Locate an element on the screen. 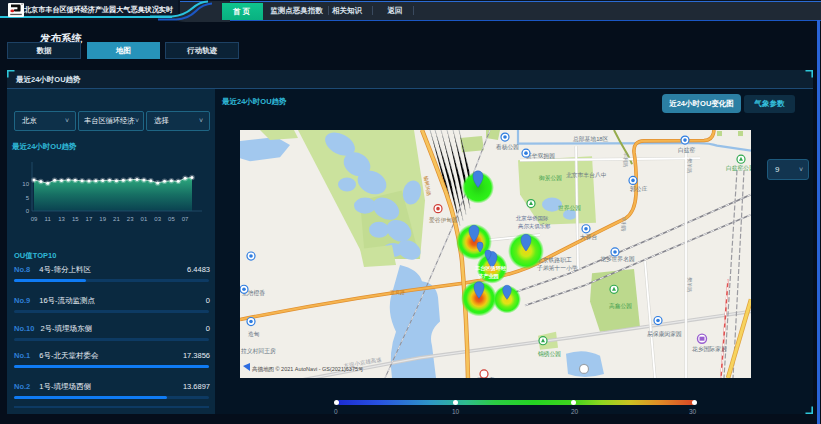 This screenshot has height=424, width=821. svg-text: 花乡国际家居 is located at coordinates (710, 349).